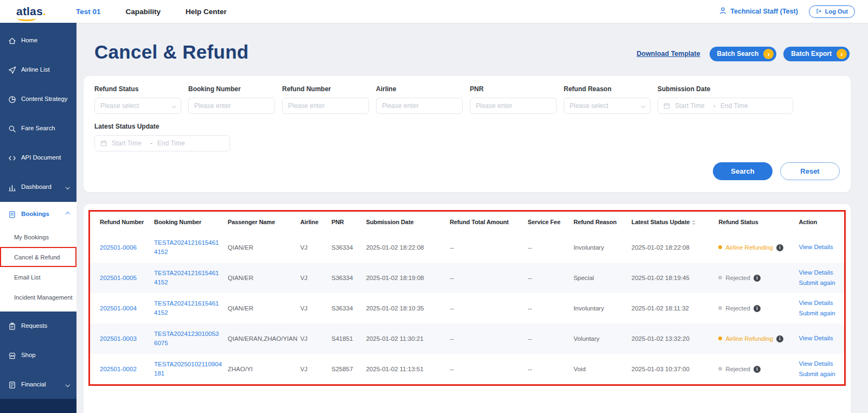 The height and width of the screenshot is (413, 868). Describe the element at coordinates (326, 106) in the screenshot. I see `refund-number-input: Please enter` at that location.